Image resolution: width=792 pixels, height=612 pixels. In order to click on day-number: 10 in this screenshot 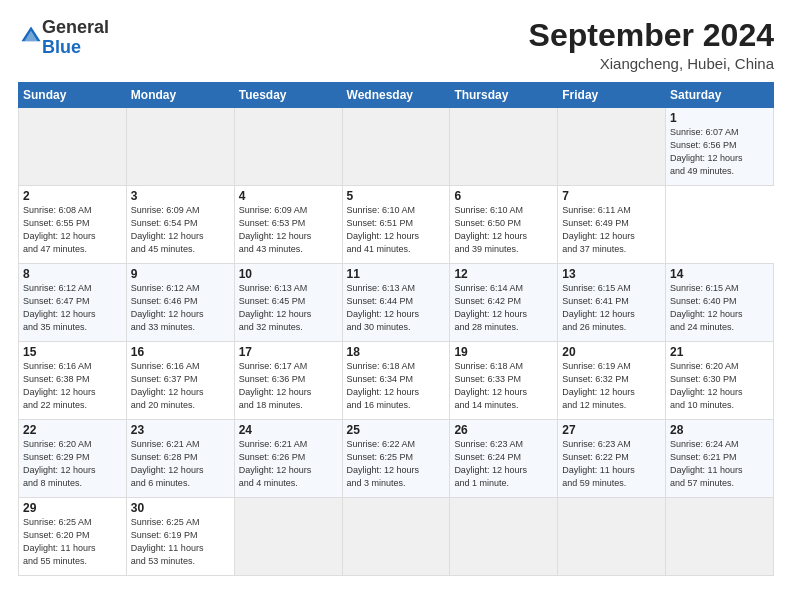, I will do `click(288, 274)`.